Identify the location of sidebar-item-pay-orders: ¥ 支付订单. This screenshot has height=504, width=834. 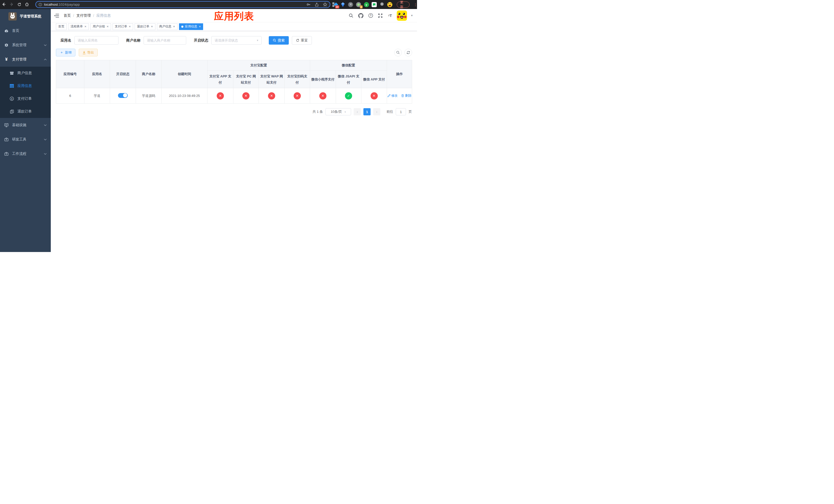
(25, 99).